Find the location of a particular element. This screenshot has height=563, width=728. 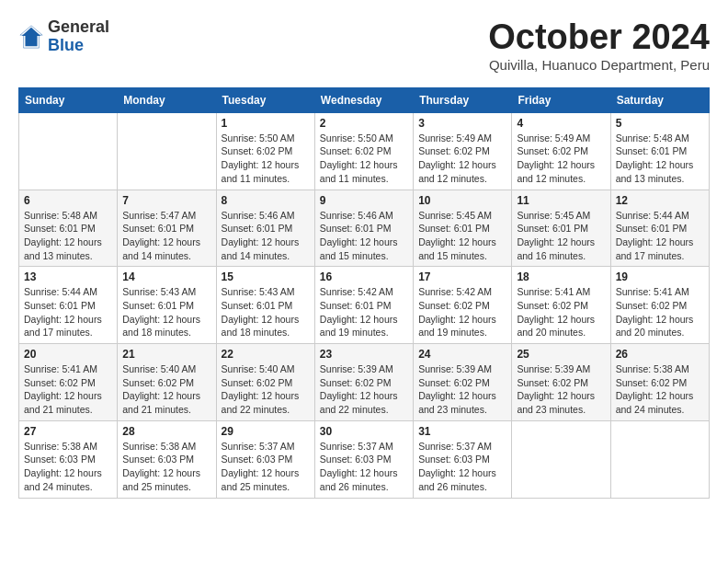

calendar-cell: 15Sunrise: 5:43 AM Sunset: 6:01 PM Dayli… is located at coordinates (265, 305).